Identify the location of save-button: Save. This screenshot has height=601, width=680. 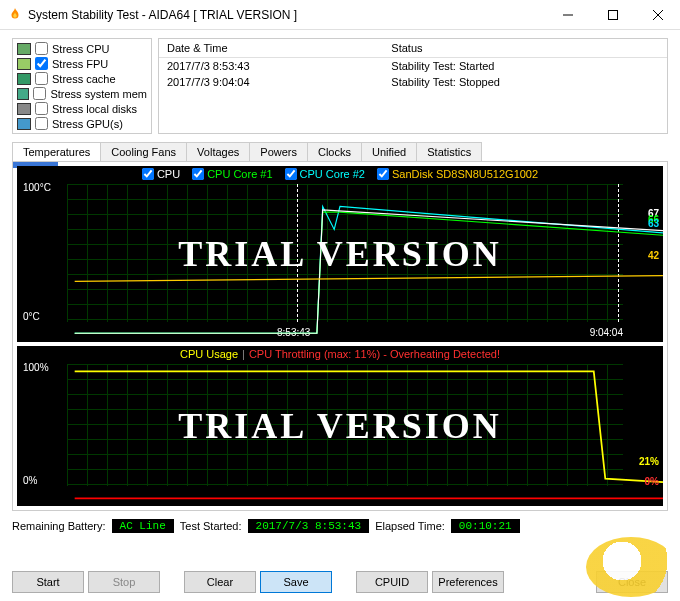
(296, 582).